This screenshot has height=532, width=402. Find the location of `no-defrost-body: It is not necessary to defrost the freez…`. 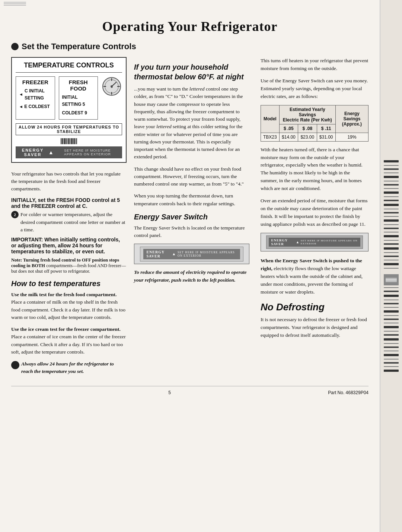

no-defrost-body: It is not necessary to defrost the freez… is located at coordinates (315, 328).